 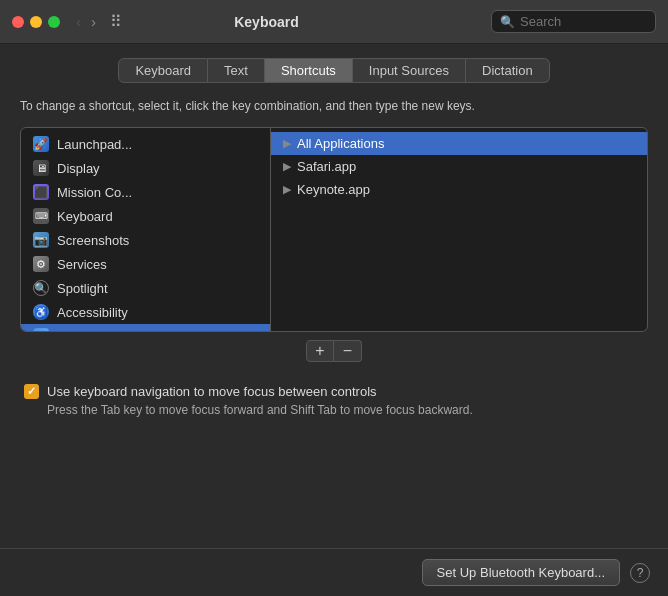 What do you see at coordinates (92, 312) in the screenshot?
I see `list-item-label: Accessibility` at bounding box center [92, 312].